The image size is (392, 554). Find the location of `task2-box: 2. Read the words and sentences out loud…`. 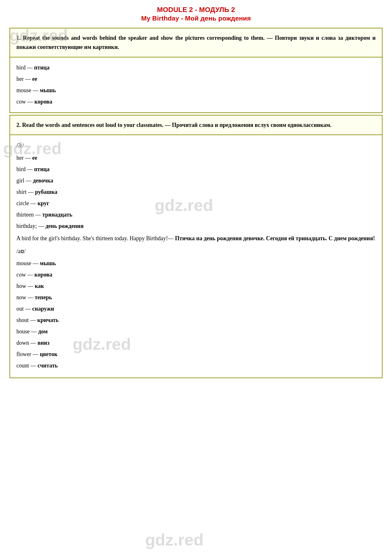

task2-box: 2. Read the words and sentences out loud… is located at coordinates (196, 125).